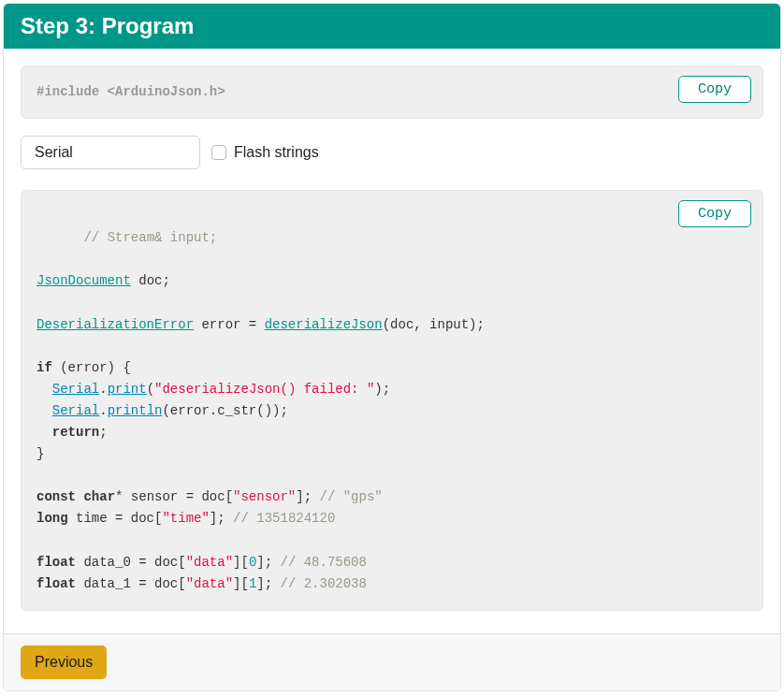 This screenshot has width=784, height=696. I want to click on link-deserializejson: deserializeJson, so click(324, 325).